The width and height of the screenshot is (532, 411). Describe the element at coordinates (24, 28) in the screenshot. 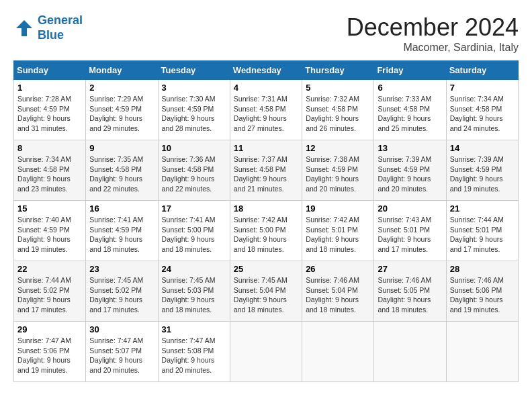

I see `logo-icon` at that location.